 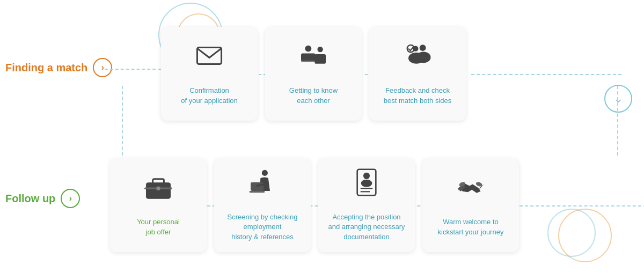 What do you see at coordinates (59, 68) in the screenshot?
I see `finding-a-match-label: Finding a match ›` at bounding box center [59, 68].